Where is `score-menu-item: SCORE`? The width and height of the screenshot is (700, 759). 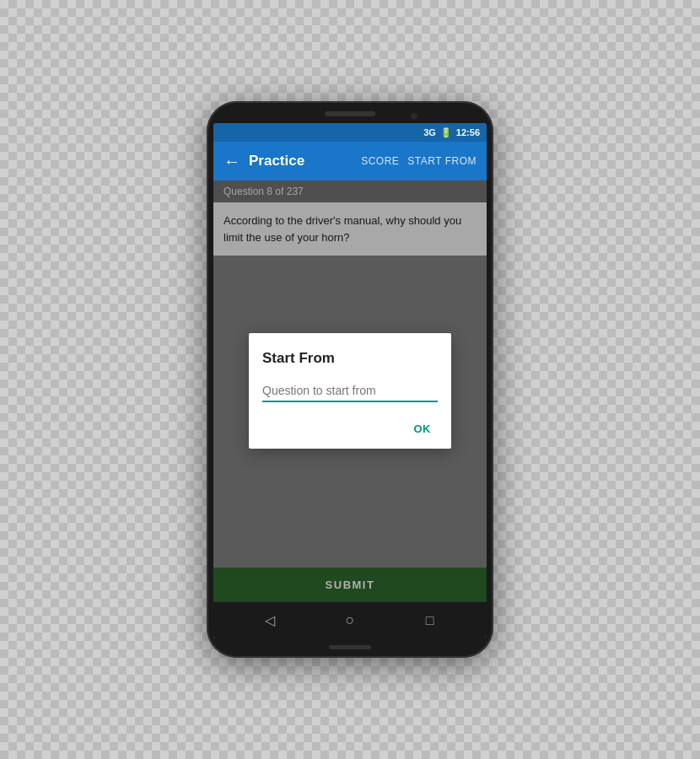 score-menu-item: SCORE is located at coordinates (380, 161).